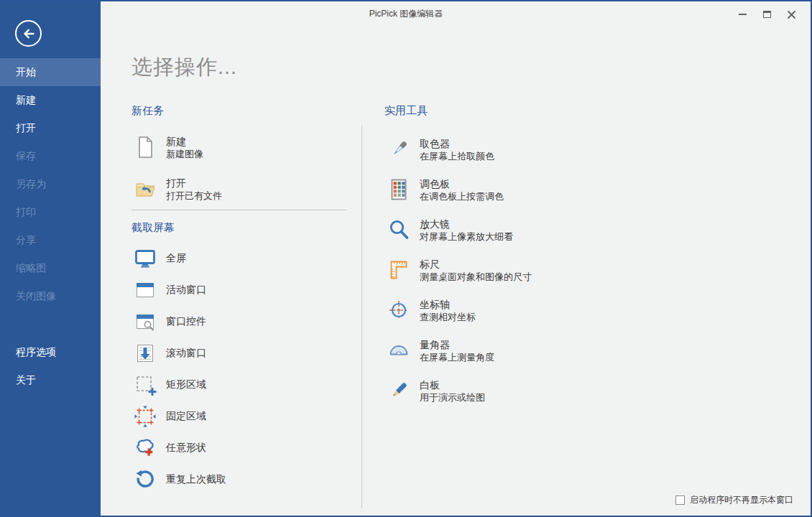 This screenshot has height=517, width=812. Describe the element at coordinates (453, 398) in the screenshot. I see `item-subtitle: 用于演示或绘图` at that location.